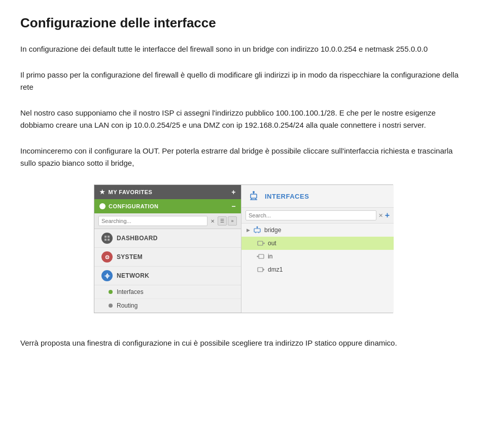 The width and height of the screenshot is (487, 448). What do you see at coordinates (131, 192) in the screenshot?
I see `favorites-label: MY FAVORITES` at bounding box center [131, 192].